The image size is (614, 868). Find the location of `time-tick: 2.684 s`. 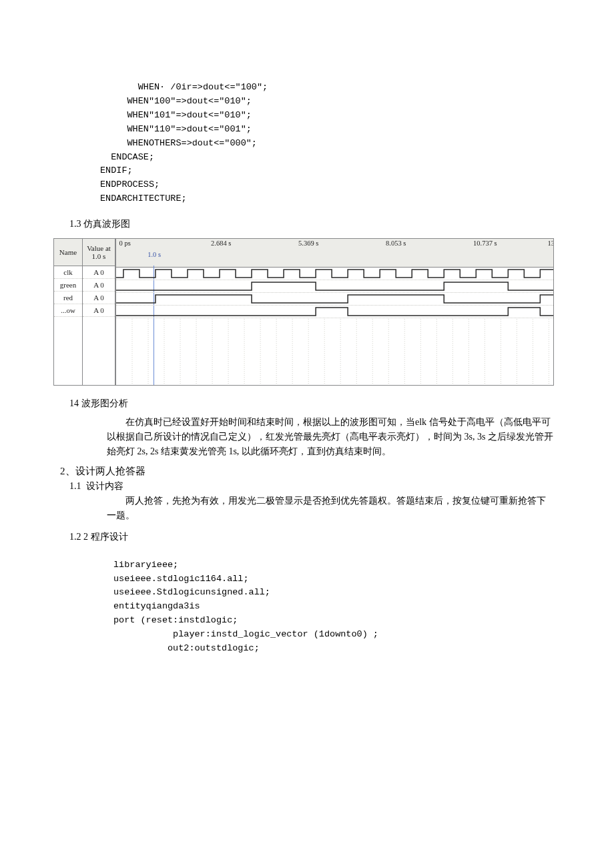

time-tick: 2.684 s is located at coordinates (221, 243).